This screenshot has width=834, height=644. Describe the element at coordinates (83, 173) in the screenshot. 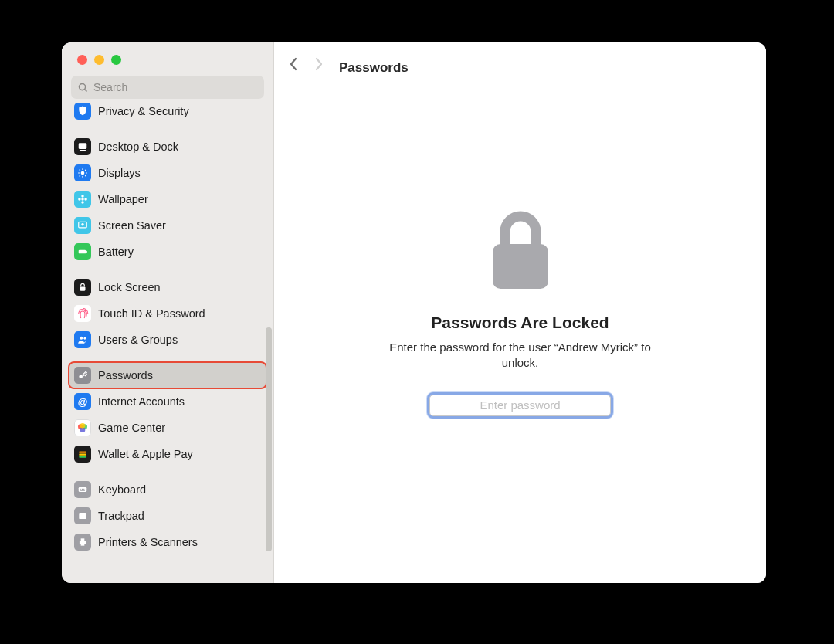

I see `sun-icon` at that location.